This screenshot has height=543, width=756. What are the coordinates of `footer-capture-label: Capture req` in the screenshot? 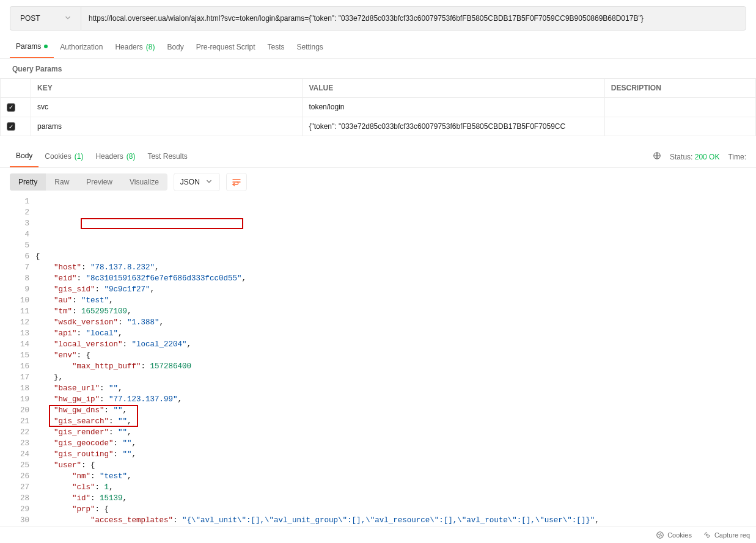 It's located at (732, 535).